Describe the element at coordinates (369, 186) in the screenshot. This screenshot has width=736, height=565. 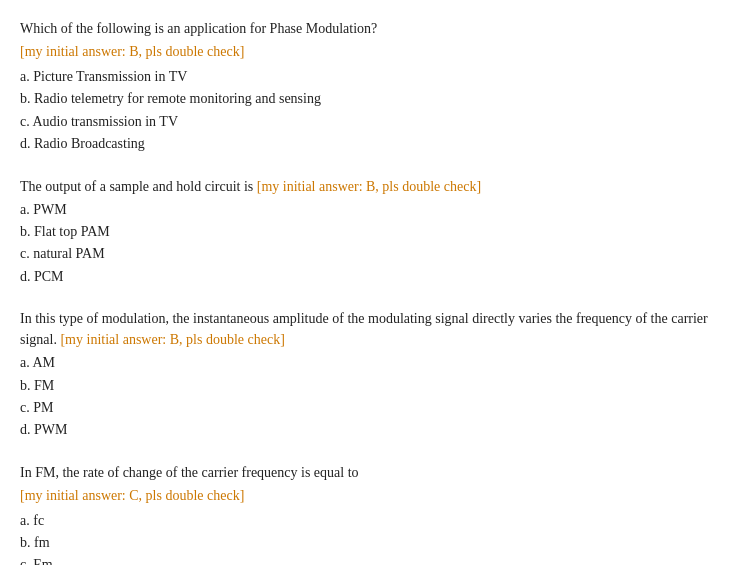
I see `question-2-answer: [my initial answer: B, pls double check]` at that location.